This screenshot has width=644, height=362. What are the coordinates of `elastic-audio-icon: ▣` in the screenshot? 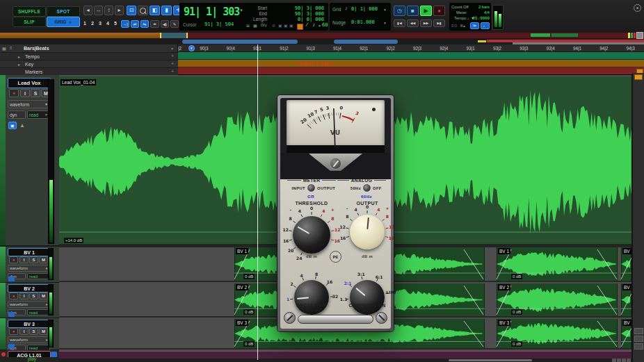 It's located at (13, 125).